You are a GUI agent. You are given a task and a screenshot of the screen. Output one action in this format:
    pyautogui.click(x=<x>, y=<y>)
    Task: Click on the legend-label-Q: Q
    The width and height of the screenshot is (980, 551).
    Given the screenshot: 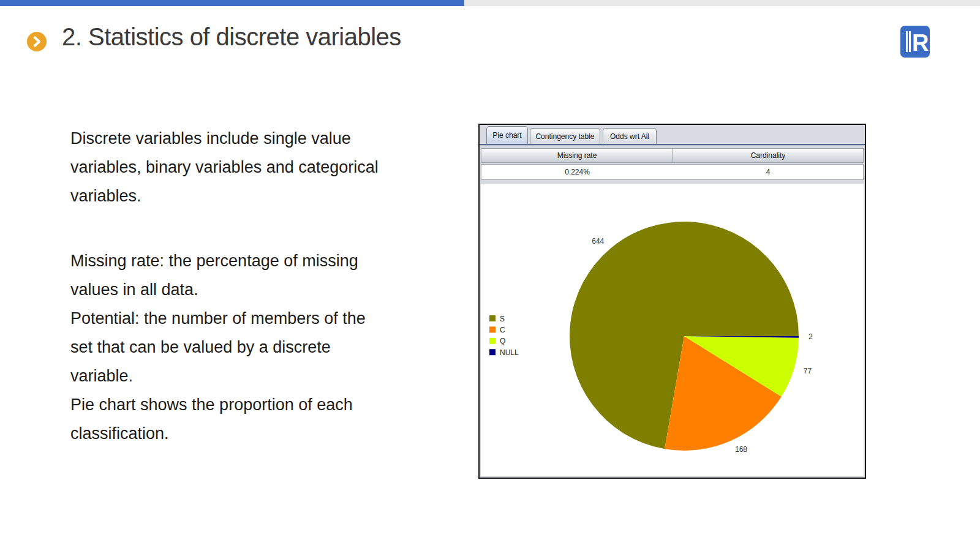 What is the action you would take?
    pyautogui.click(x=502, y=341)
    